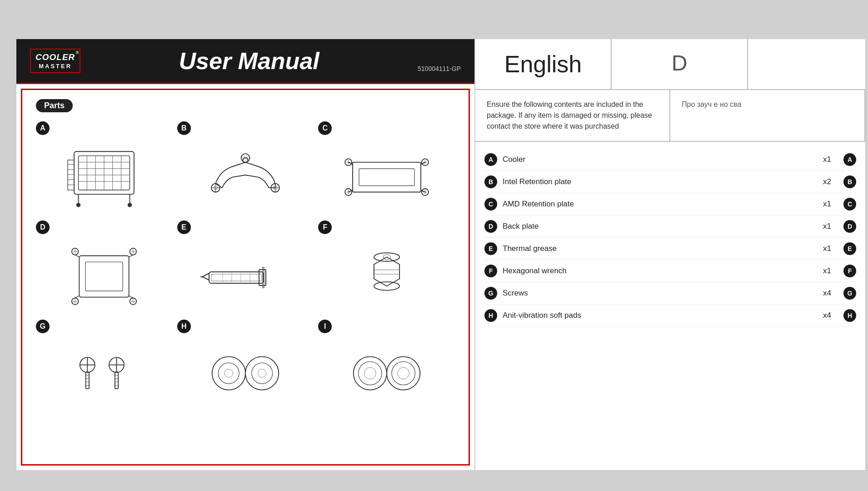  What do you see at coordinates (104, 373) in the screenshot?
I see `screws-svg` at bounding box center [104, 373].